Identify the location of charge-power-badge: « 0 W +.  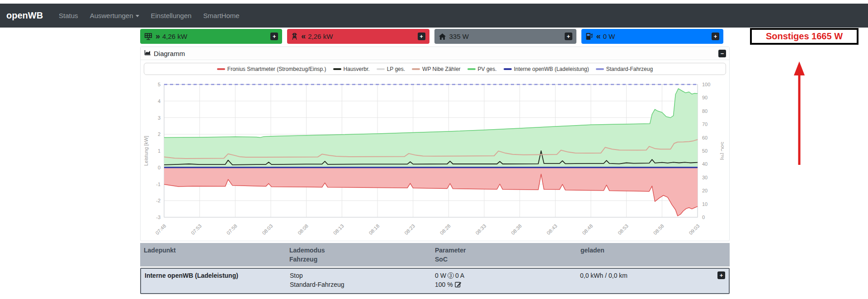
(652, 36).